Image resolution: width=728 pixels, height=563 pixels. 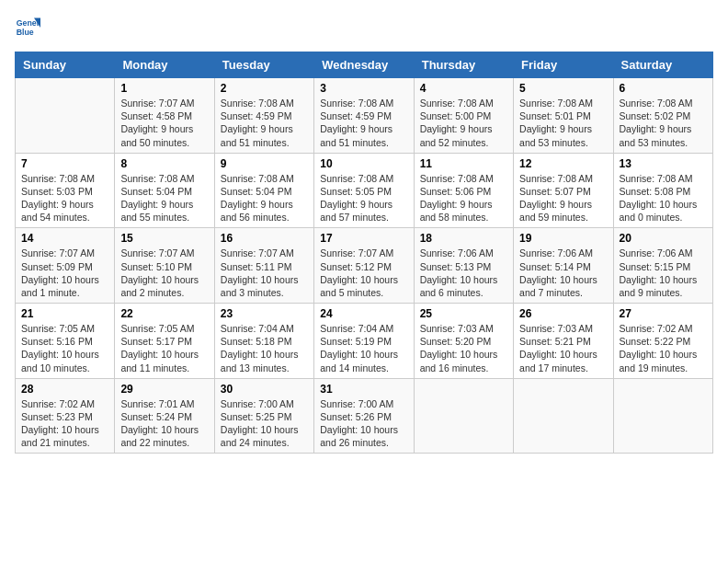 What do you see at coordinates (663, 116) in the screenshot?
I see `calendar-cell: 6Sunrise: 7:08 AMSunset: 5:02 PMDaylight…` at bounding box center [663, 116].